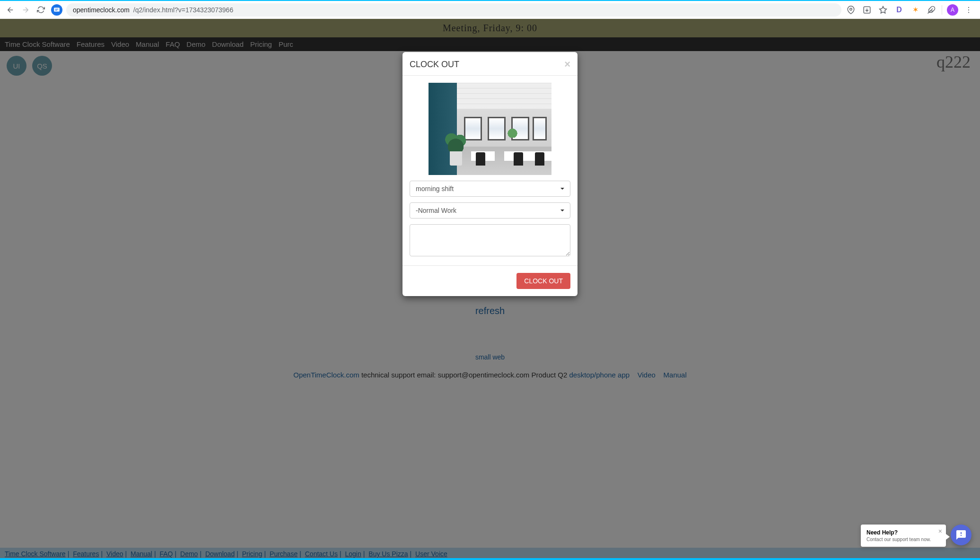 The image size is (980, 560). I want to click on back-button, so click(10, 10).